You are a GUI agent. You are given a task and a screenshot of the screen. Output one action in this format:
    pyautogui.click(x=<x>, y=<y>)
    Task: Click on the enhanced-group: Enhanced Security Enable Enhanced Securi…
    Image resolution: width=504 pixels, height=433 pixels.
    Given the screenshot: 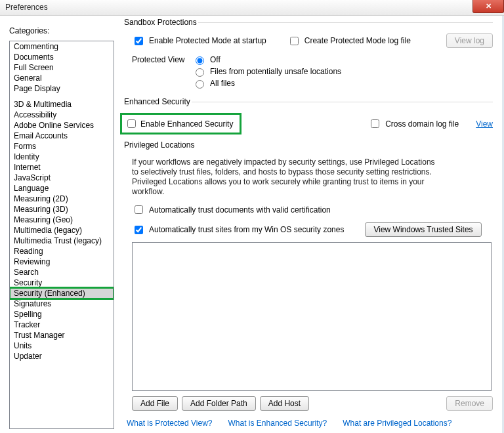 What is the action you would take?
    pyautogui.click(x=308, y=119)
    